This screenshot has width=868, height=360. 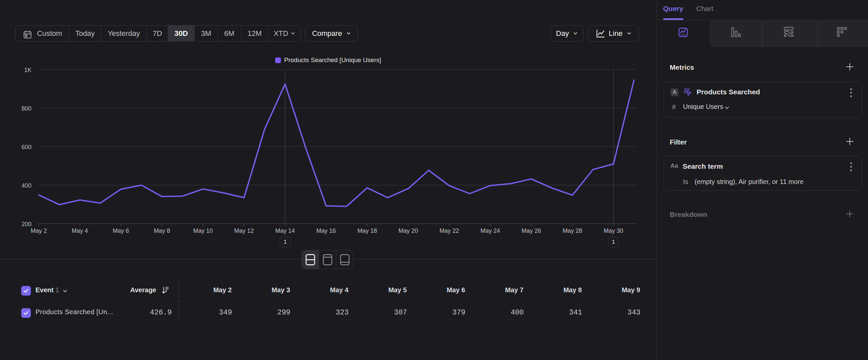 I want to click on svg-text: May 2, so click(x=39, y=231).